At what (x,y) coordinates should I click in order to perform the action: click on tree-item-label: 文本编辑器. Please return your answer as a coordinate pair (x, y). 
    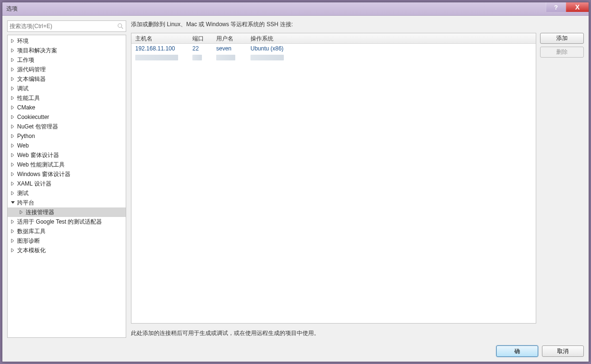
    Looking at the image, I should click on (31, 79).